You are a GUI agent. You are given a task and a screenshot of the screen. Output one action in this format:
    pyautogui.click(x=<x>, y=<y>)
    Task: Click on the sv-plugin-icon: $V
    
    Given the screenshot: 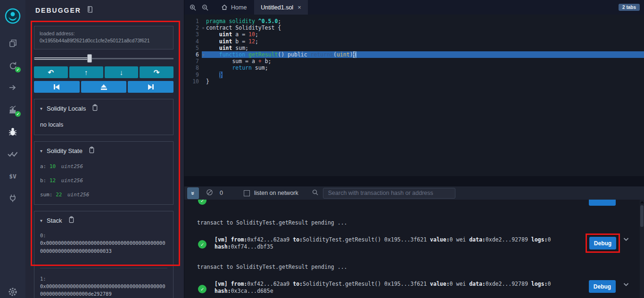 What is the action you would take?
    pyautogui.click(x=13, y=176)
    